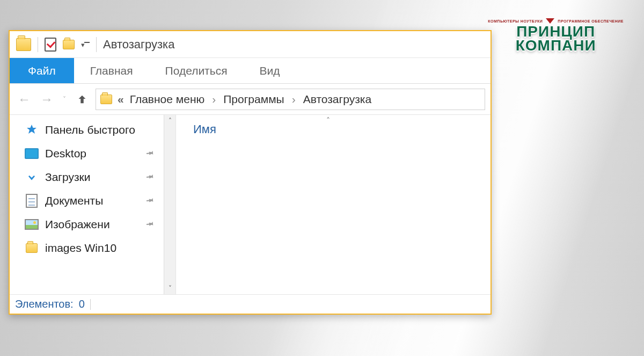 The height and width of the screenshot is (356, 644). Describe the element at coordinates (270, 71) in the screenshot. I see `tab-view: Вид` at that location.